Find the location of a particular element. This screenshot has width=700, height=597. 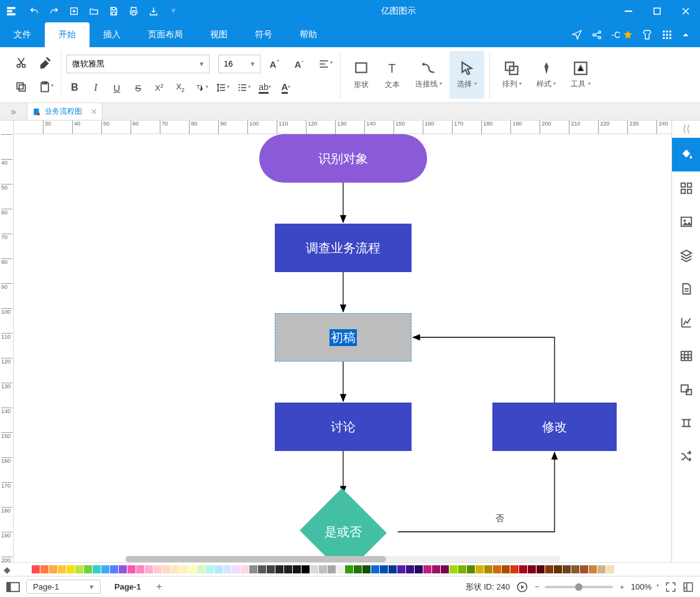

flowchart-process-node: 修改 is located at coordinates (555, 427).